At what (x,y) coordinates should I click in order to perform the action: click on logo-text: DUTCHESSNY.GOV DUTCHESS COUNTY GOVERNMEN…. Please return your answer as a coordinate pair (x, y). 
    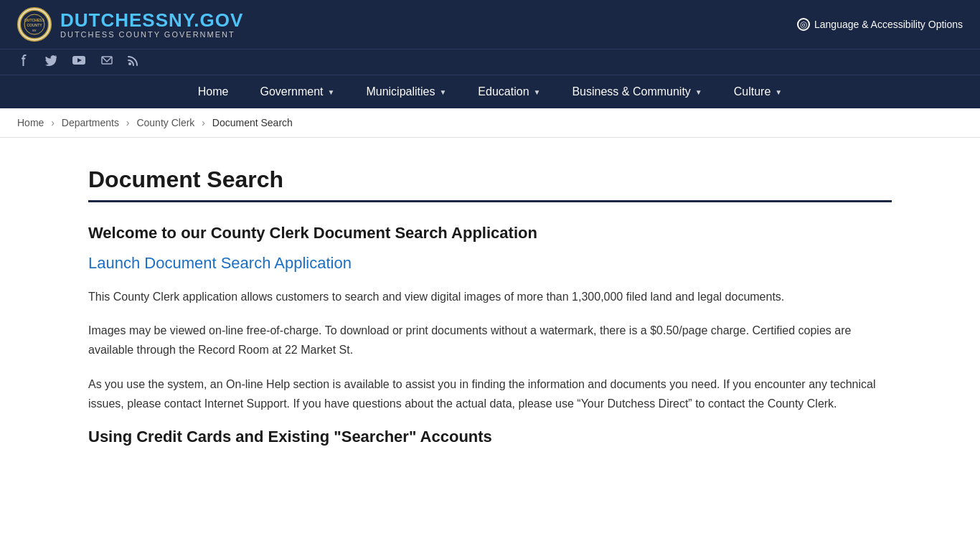
    Looking at the image, I should click on (152, 24).